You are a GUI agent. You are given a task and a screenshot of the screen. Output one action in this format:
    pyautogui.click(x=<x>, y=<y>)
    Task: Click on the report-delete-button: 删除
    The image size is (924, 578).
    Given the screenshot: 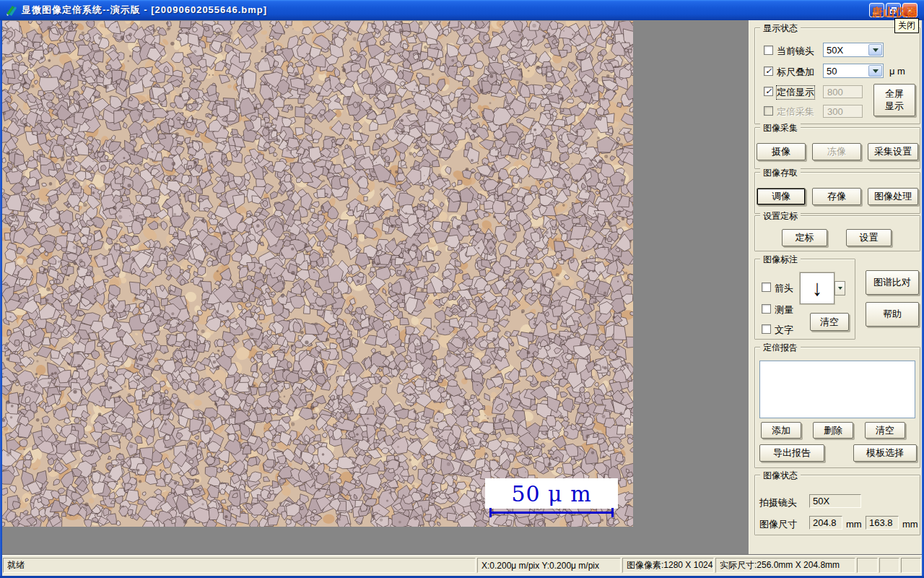 What is the action you would take?
    pyautogui.click(x=833, y=431)
    